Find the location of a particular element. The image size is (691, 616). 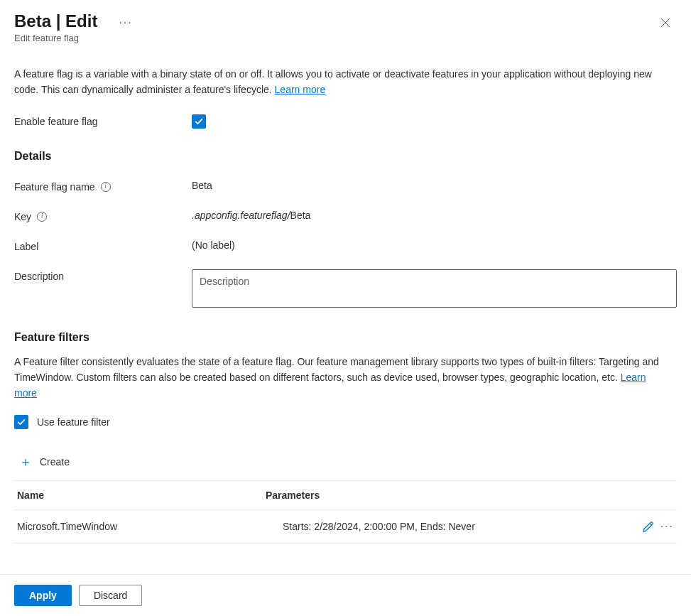

details-heading: Details is located at coordinates (345, 156).